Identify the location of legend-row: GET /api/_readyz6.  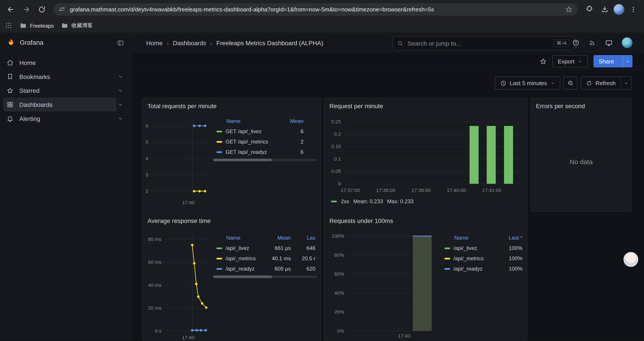
(258, 152).